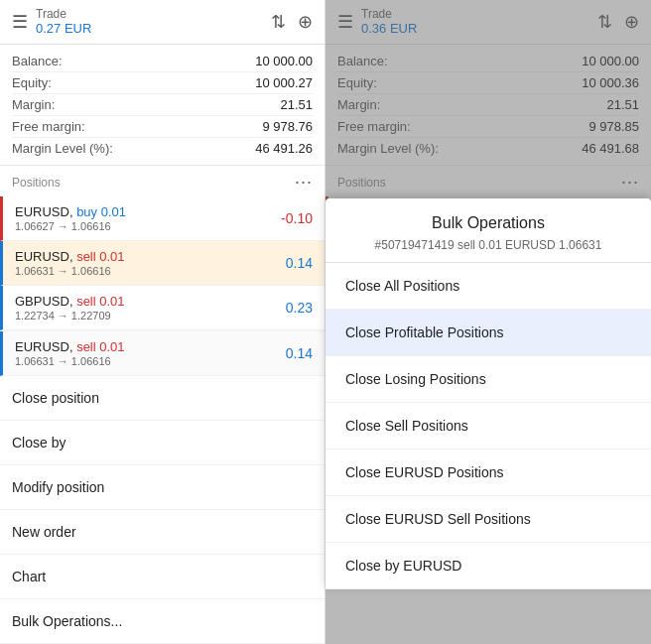  Describe the element at coordinates (163, 264) in the screenshot. I see `position-eurusd-sell: EURUSD, sell 0.01 1.06631 → 1.06616 0.14` at that location.